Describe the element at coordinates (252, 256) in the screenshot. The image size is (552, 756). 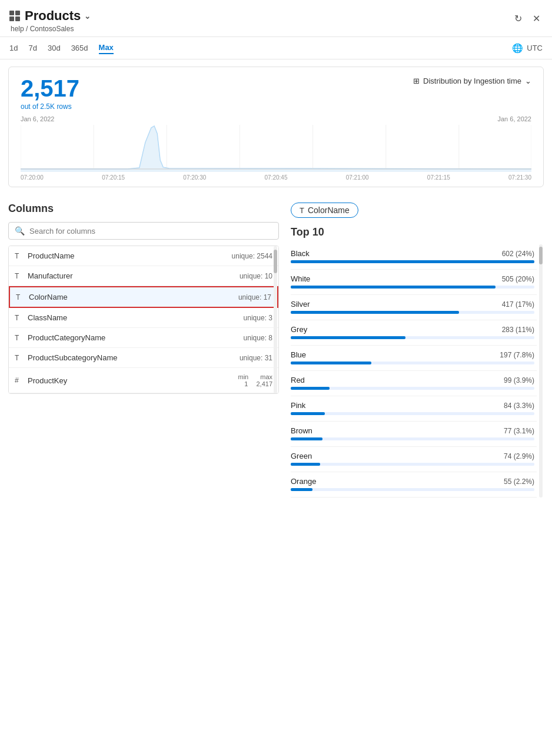
I see `column-stats-productname: unique: 2544` at that location.